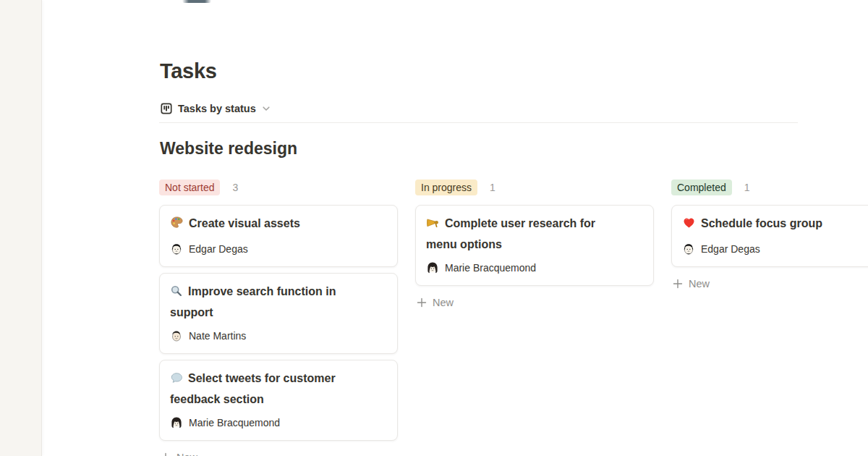  Describe the element at coordinates (689, 226) in the screenshot. I see `red-heart-icon` at that location.